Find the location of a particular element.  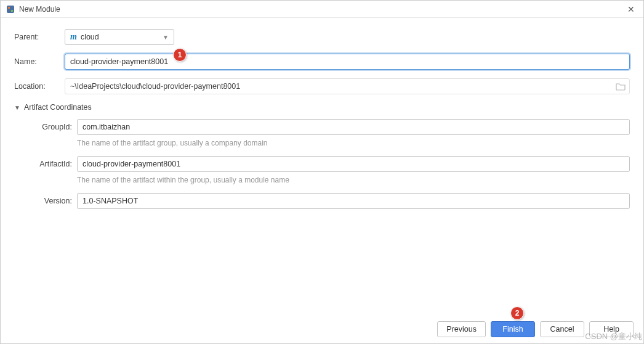

folder-icon is located at coordinates (621, 86).